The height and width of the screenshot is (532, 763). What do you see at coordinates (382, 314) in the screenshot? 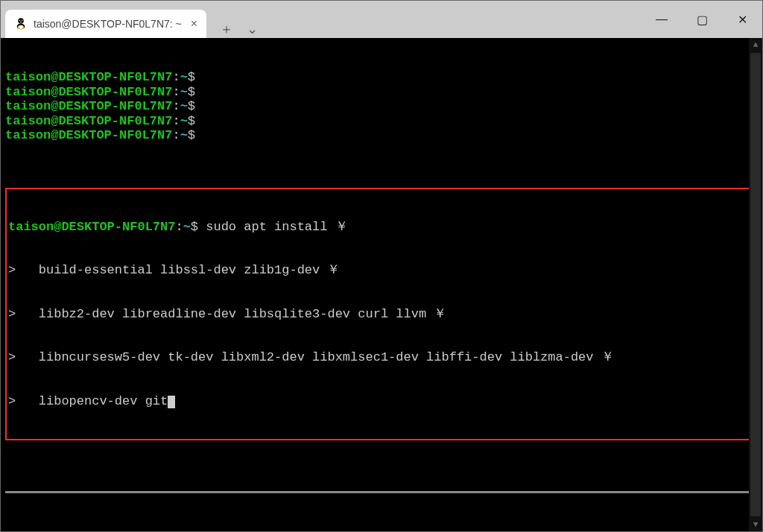
I see `cmd-line-2: > libbz2-dev libreadline-dev libsqlite3-…` at bounding box center [382, 314].